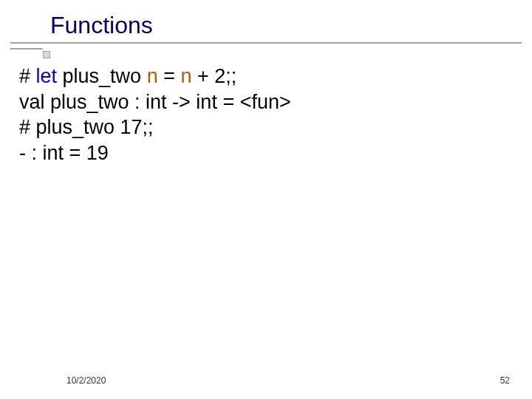 The image size is (532, 399). I want to click on param-n: n, so click(152, 76).